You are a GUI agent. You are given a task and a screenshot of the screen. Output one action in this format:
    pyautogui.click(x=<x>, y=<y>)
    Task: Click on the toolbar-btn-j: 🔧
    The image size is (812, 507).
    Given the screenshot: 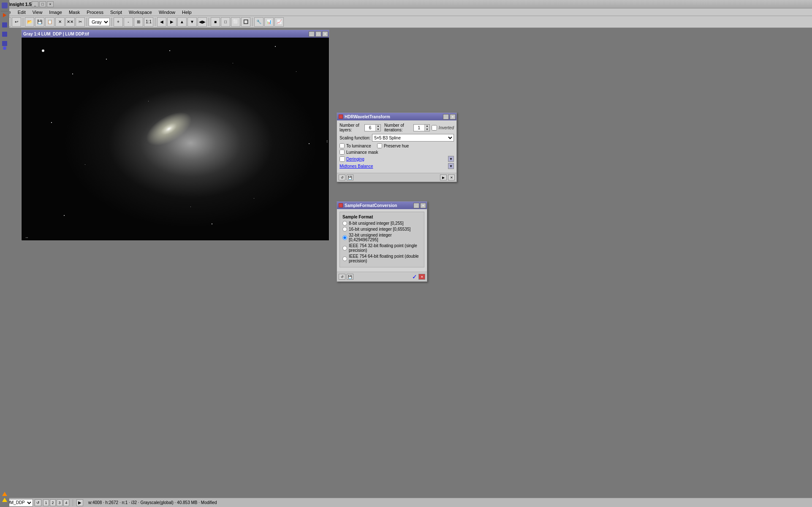 What is the action you would take?
    pyautogui.click(x=259, y=22)
    